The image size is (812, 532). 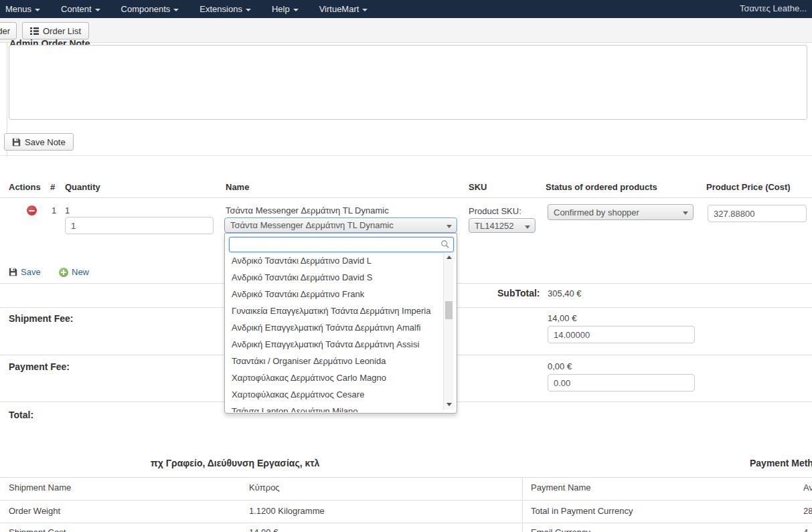 What do you see at coordinates (39, 367) in the screenshot?
I see `payment-fee-label: Payment Fee:` at bounding box center [39, 367].